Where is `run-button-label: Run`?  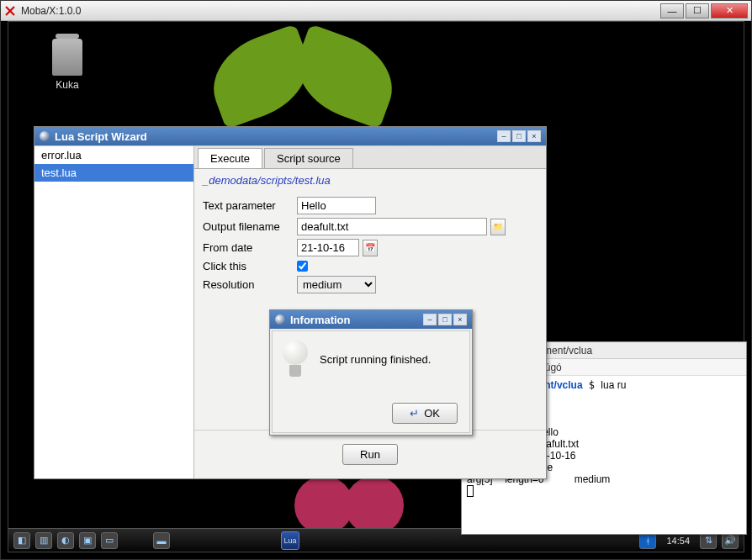
run-button-label: Run is located at coordinates (370, 454).